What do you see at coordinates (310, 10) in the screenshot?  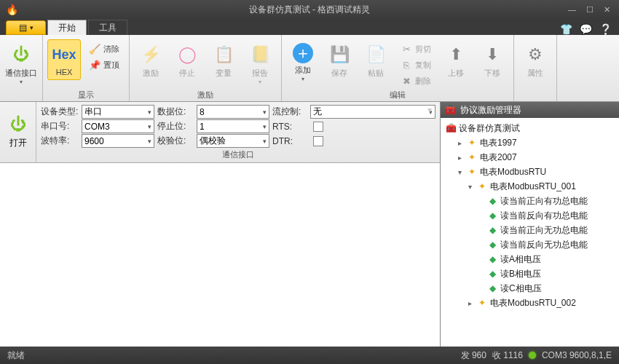 I see `window-title: 设备群仿真测试 - 格西调试精灵` at bounding box center [310, 10].